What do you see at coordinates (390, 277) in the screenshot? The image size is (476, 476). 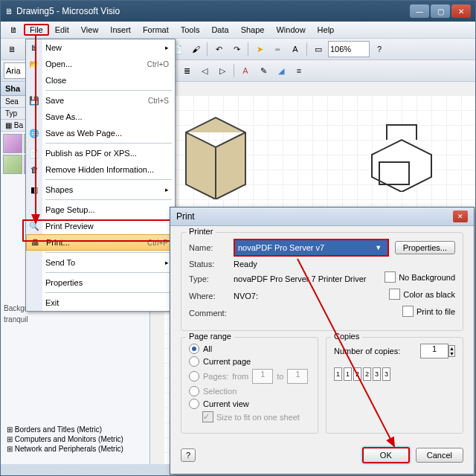 I see `nobg-checkbox` at bounding box center [390, 277].